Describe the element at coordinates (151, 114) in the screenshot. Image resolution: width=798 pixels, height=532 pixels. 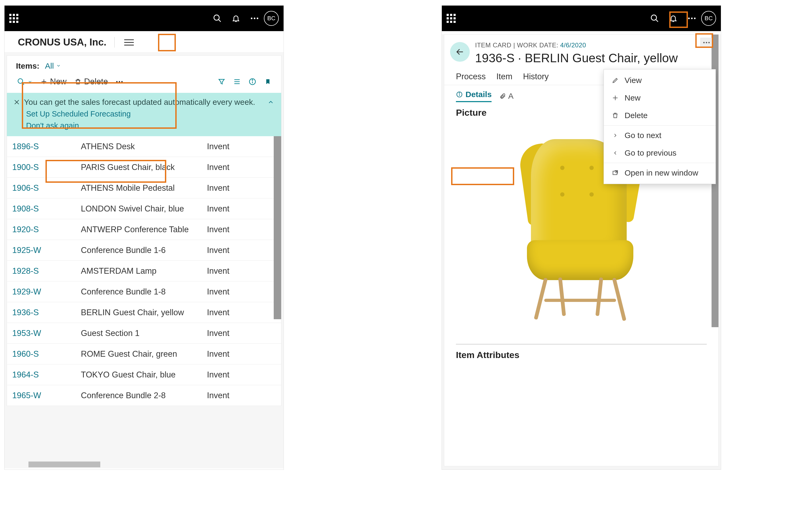
I see `banner-link-setup: Set Up Scheduled Forecasting` at that location.